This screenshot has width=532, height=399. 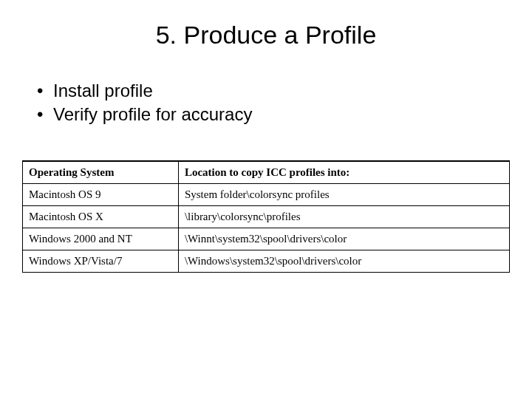 I want to click on table-cell-location: \Winnt\system32\spool\drivers\color, so click(x=344, y=239).